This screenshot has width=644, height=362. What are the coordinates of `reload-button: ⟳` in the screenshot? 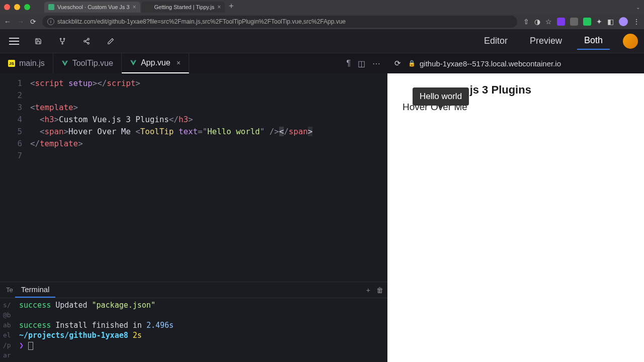 It's located at (33, 22).